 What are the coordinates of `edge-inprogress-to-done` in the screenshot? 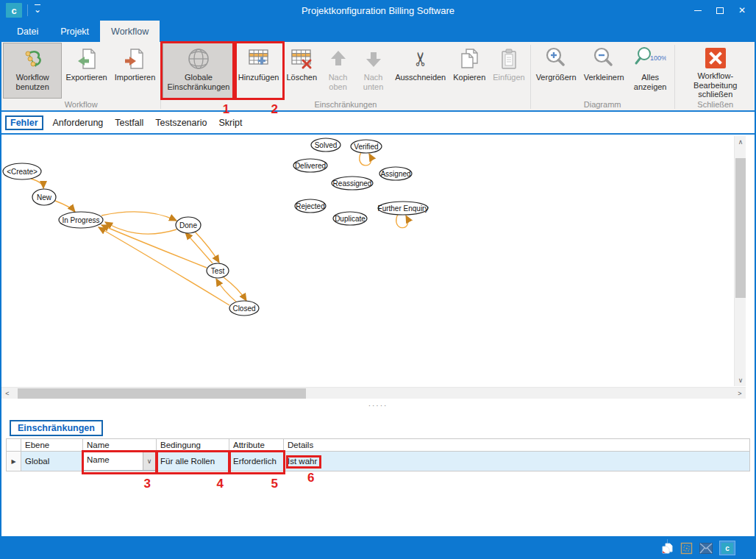 It's located at (139, 216).